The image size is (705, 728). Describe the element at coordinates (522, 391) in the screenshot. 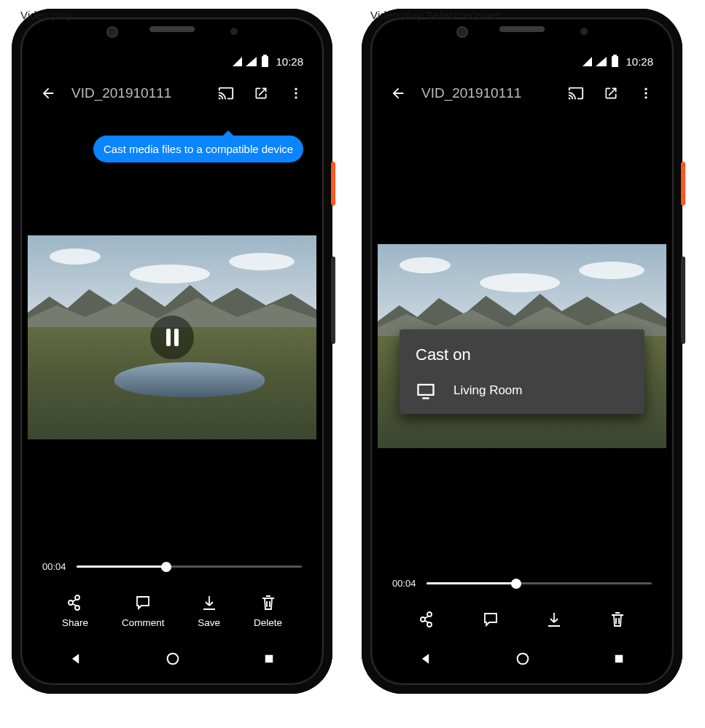

I see `cast-device-row: Living Room` at that location.